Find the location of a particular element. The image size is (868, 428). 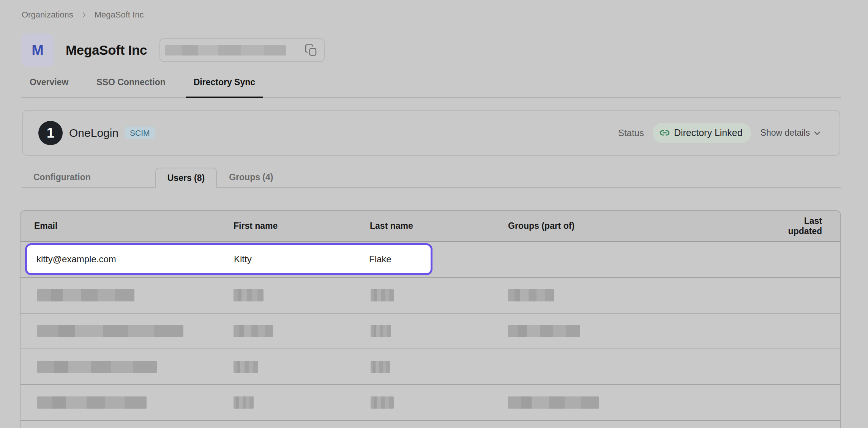

directory-sub-tabs: Configuration Users (8) Groups (4) is located at coordinates (431, 178).